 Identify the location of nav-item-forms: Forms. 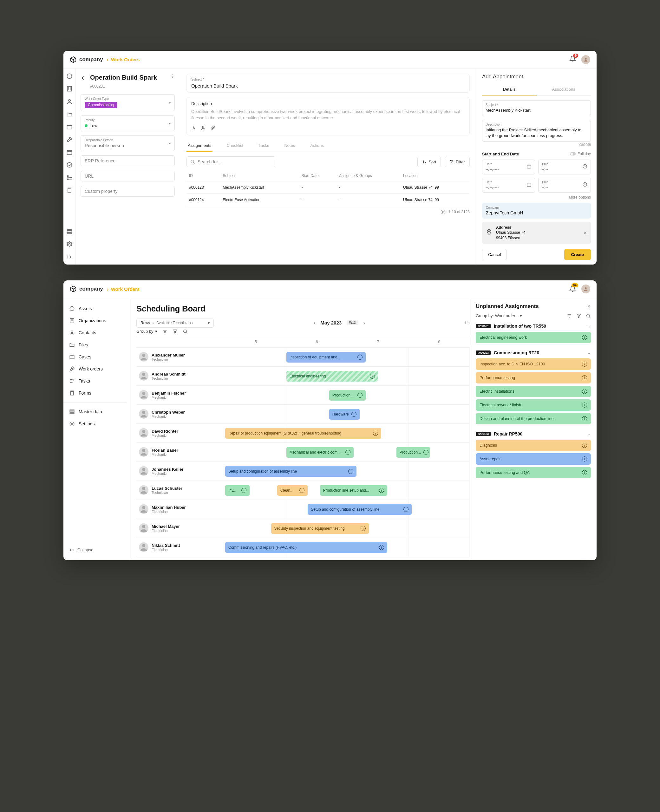
(100, 393).